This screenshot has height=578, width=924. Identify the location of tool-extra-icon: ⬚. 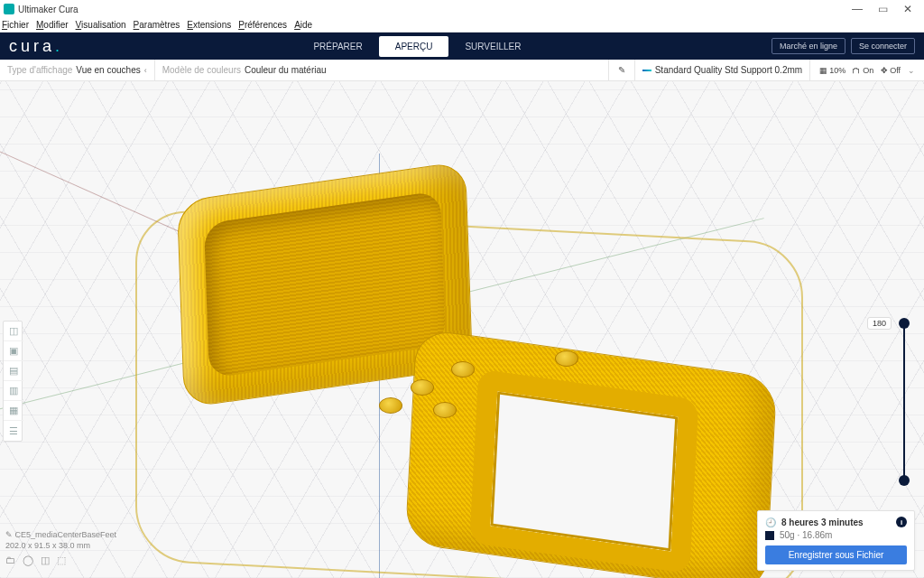
(61, 560).